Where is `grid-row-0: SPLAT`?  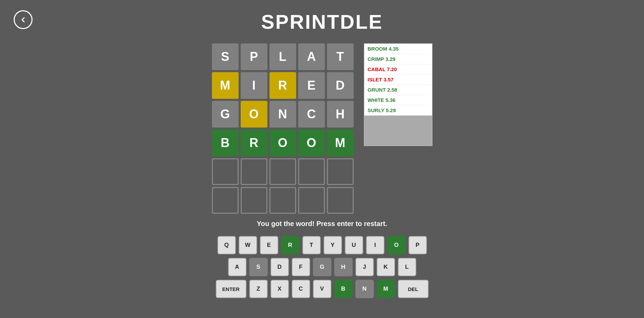
grid-row-0: SPLAT is located at coordinates (283, 57).